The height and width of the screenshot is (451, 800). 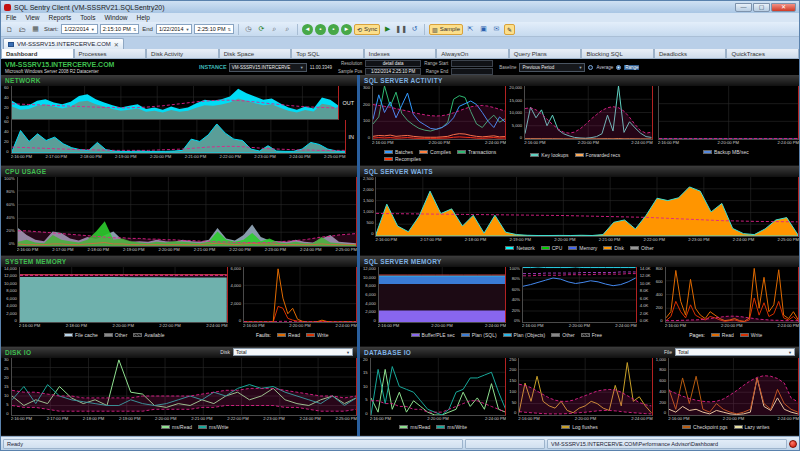 I want to click on close-button: ✕, so click(x=784, y=8).